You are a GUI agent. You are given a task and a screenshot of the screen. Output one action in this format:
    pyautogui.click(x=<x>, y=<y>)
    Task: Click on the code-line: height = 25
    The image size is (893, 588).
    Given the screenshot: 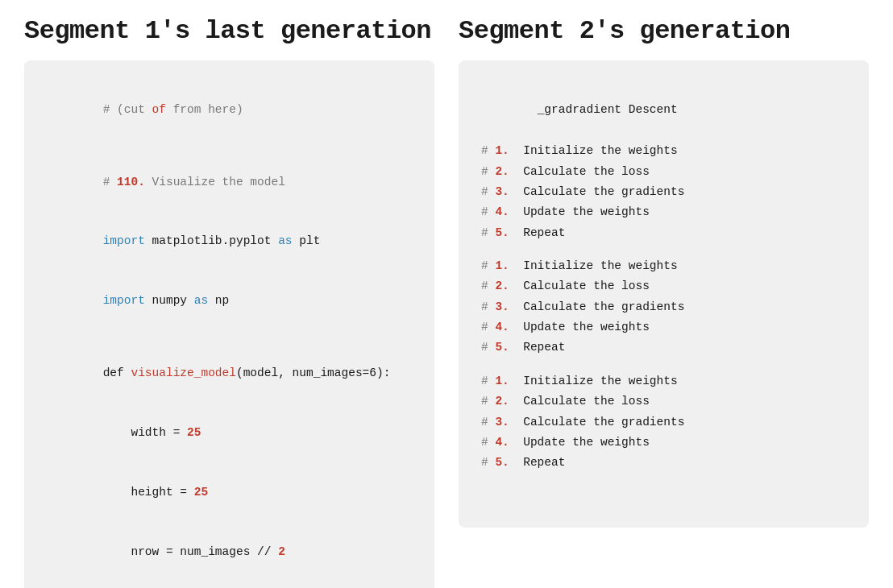 What is the action you would take?
    pyautogui.click(x=229, y=492)
    